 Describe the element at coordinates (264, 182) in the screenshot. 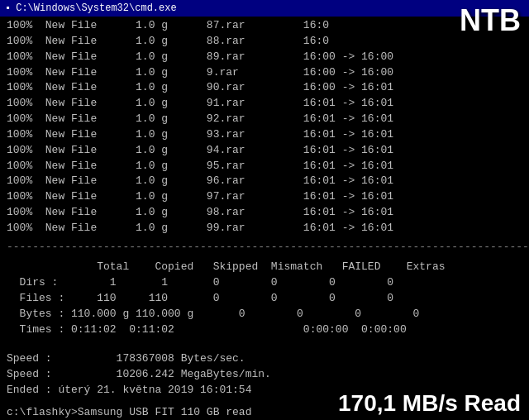

I see `file-row: 100% New File 1.0 g 96.rar 16:01 -> 16:0…` at that location.